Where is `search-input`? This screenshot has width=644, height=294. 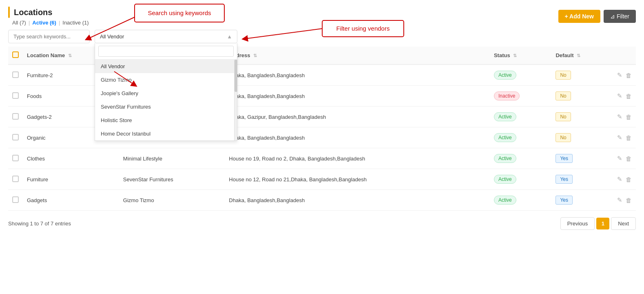 search-input is located at coordinates (49, 37).